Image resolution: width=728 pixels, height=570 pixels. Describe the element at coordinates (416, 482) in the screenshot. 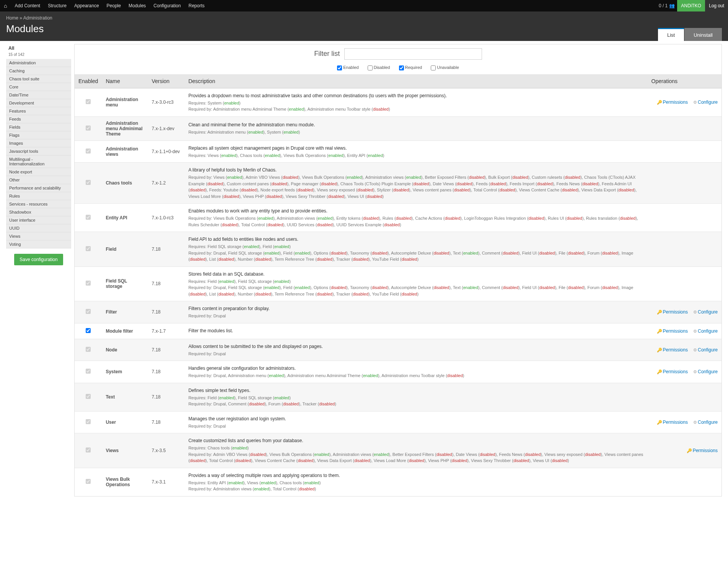

I see `module-description: Provides a way of selecting multiple row…` at that location.